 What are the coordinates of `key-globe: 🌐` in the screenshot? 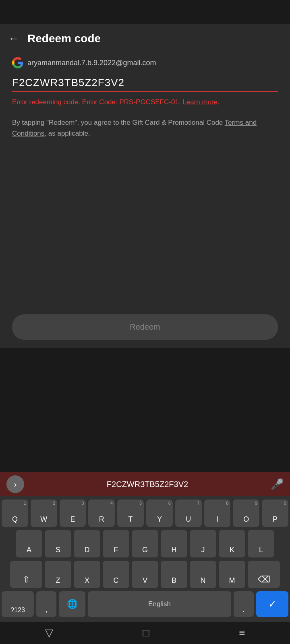 It's located at (72, 604).